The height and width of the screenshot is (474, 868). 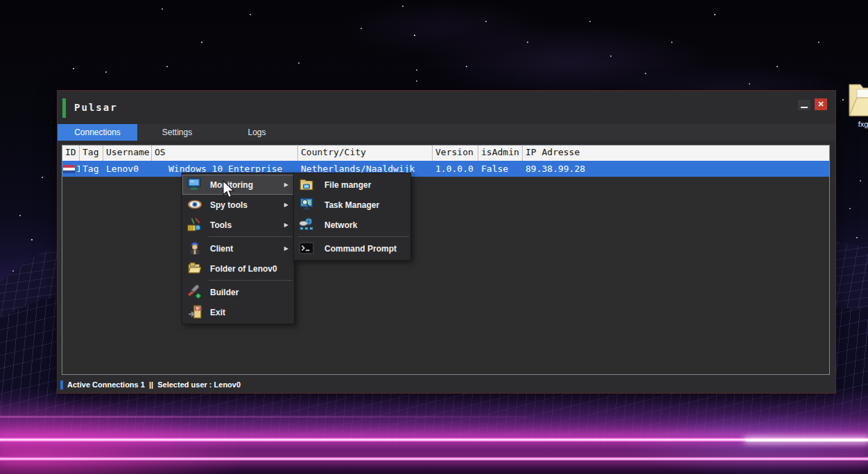 I want to click on submenu-item-label: Task Manager, so click(x=352, y=205).